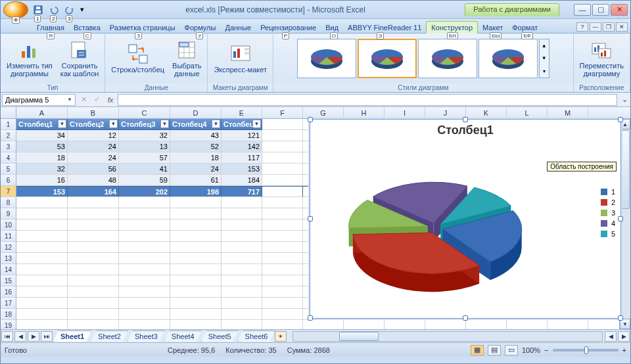 The image size is (631, 364). What do you see at coordinates (80, 58) in the screenshot?
I see `save-template-button: Сохранить как шаблон` at bounding box center [80, 58].